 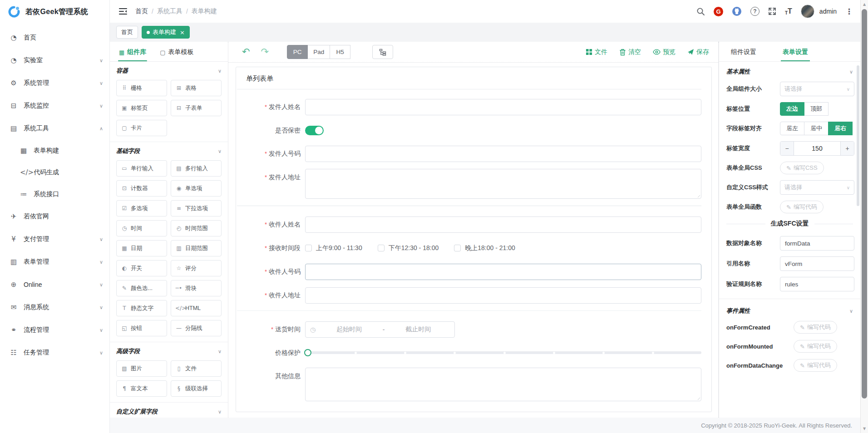 I want to click on undo-icon: ↶, so click(x=246, y=52).